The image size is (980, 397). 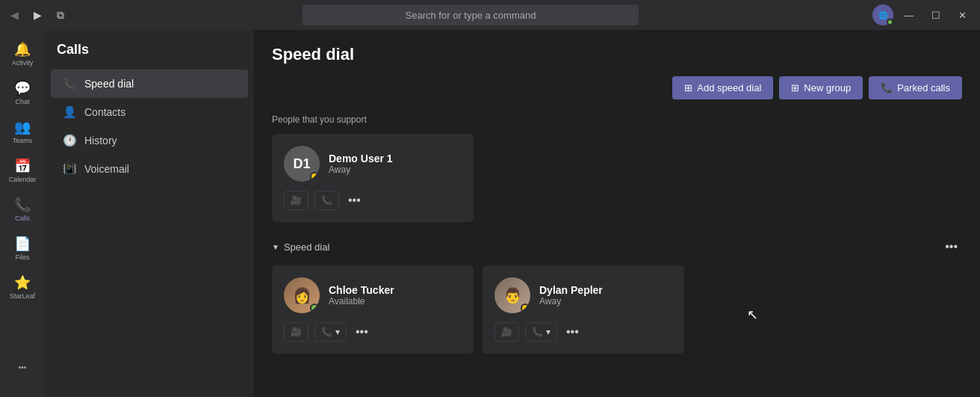 I want to click on activity-icon: 🔔, so click(x=22, y=49).